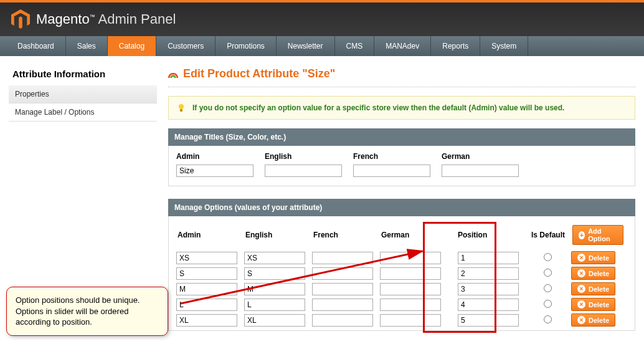  What do you see at coordinates (83, 95) in the screenshot?
I see `sidebar-item-properties: Properties` at bounding box center [83, 95].